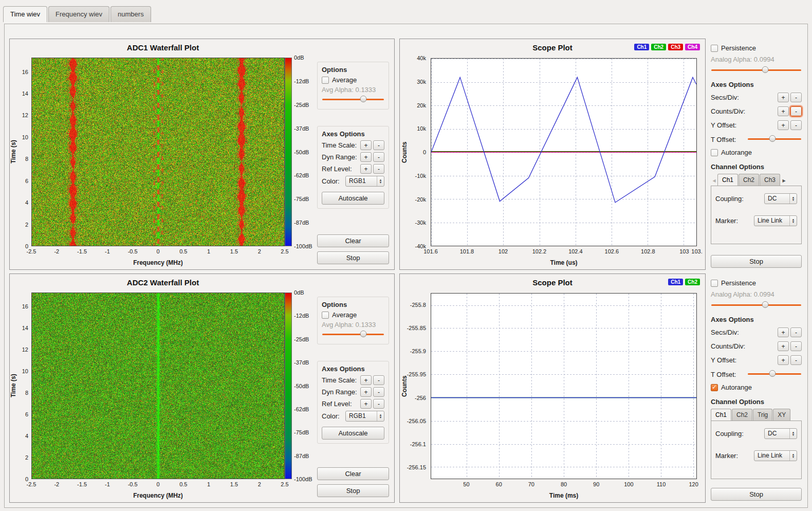  I want to click on channel-tab-ch3: Ch3, so click(770, 180).